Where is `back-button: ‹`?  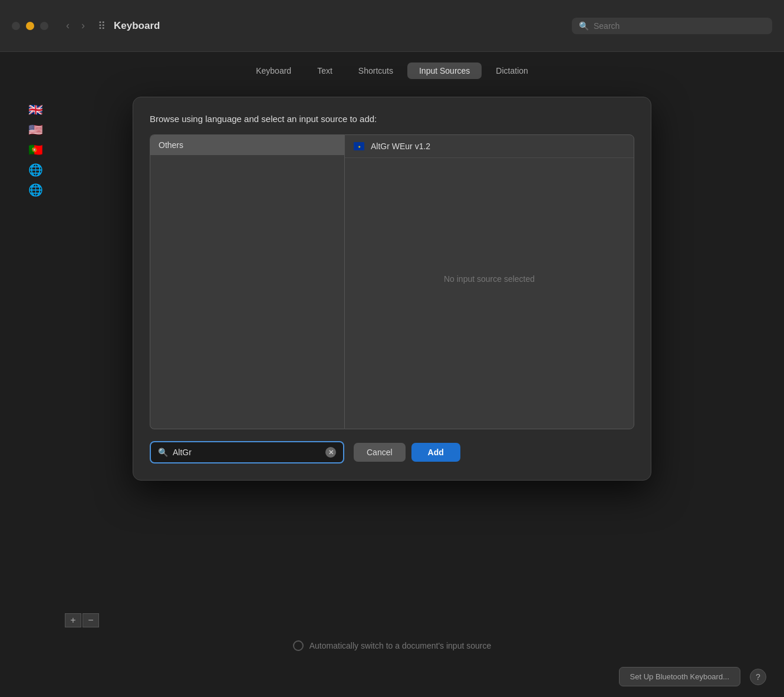
back-button: ‹ is located at coordinates (68, 26).